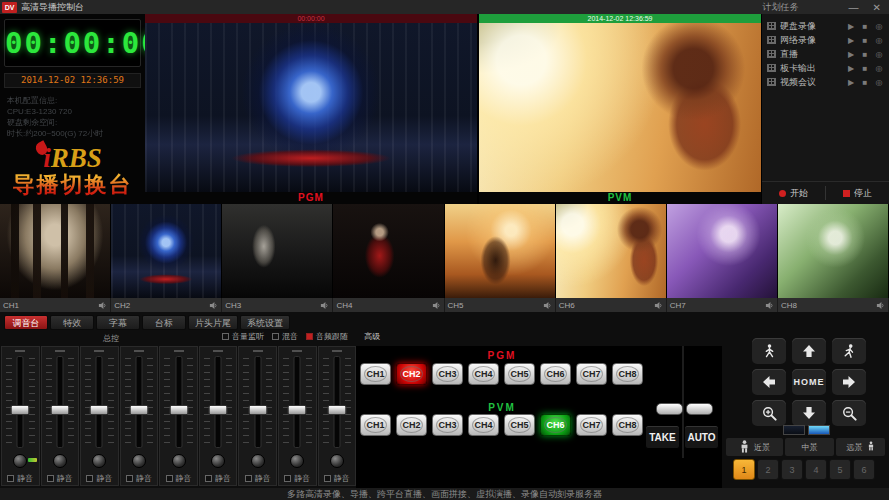  Describe the element at coordinates (412, 374) in the screenshot. I see `pgm-ch2-button: CH2` at that location.